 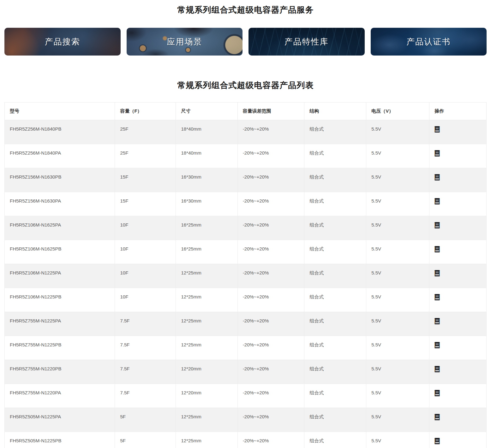 I want to click on column-header: 结构, so click(x=335, y=111).